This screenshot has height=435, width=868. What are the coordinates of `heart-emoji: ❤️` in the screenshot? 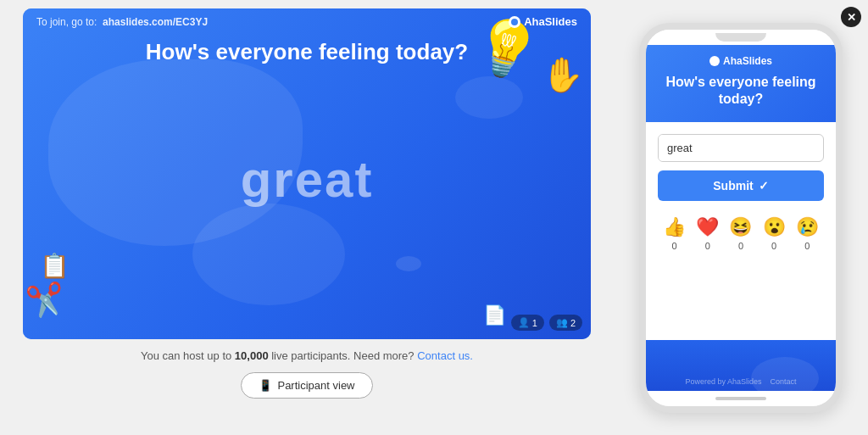 It's located at (707, 227).